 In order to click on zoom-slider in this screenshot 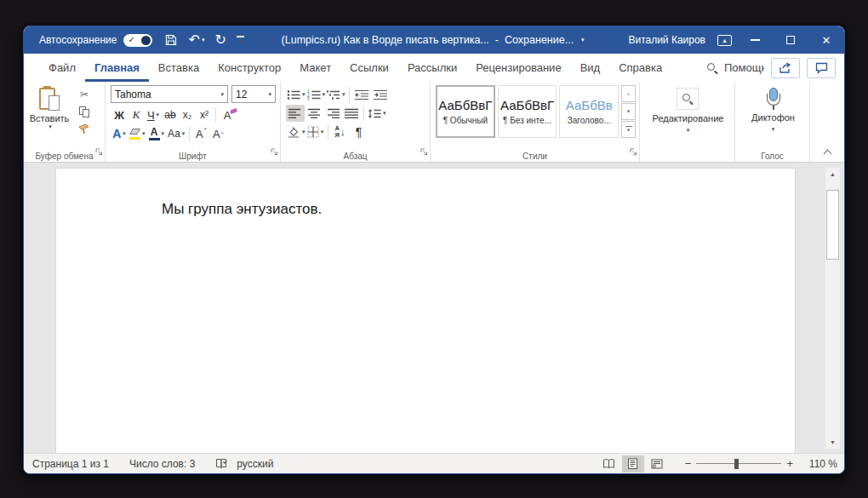, I will do `click(739, 463)`.